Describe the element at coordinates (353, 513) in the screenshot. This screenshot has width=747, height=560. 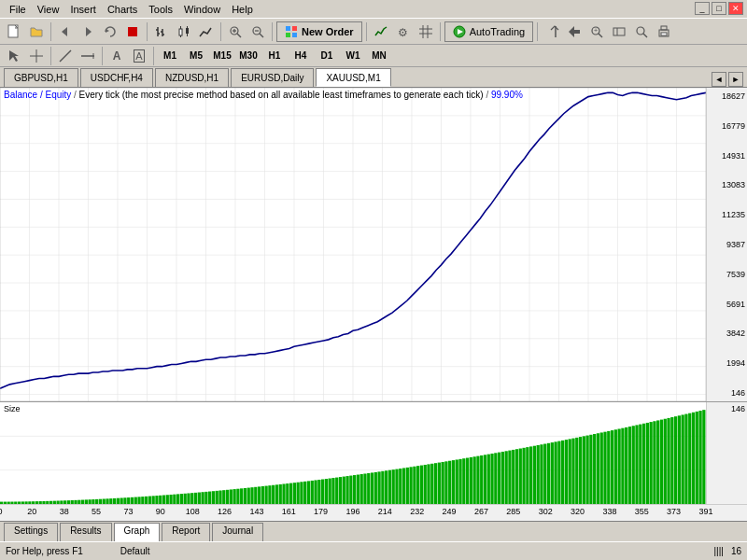
I see `x-axis-labels: 0203855739010812614316117919621423224926…` at that location.